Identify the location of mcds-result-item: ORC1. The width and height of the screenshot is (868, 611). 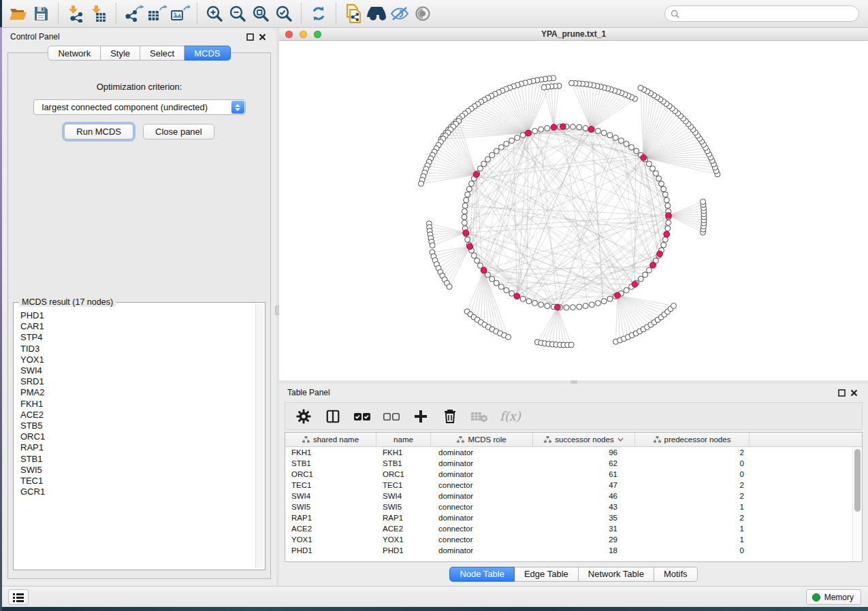
(138, 437).